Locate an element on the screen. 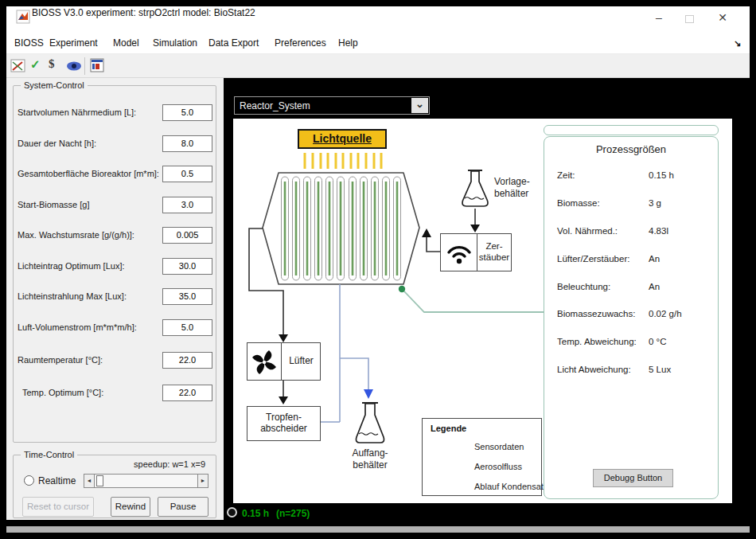 The image size is (756, 539). proc-value-biomasse: 3 g is located at coordinates (655, 203).